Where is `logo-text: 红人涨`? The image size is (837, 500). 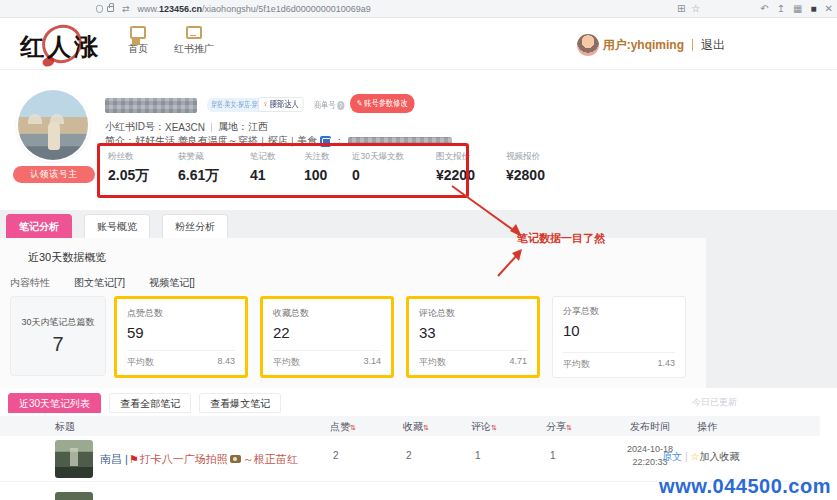 logo-text: 红人涨 is located at coordinates (60, 47).